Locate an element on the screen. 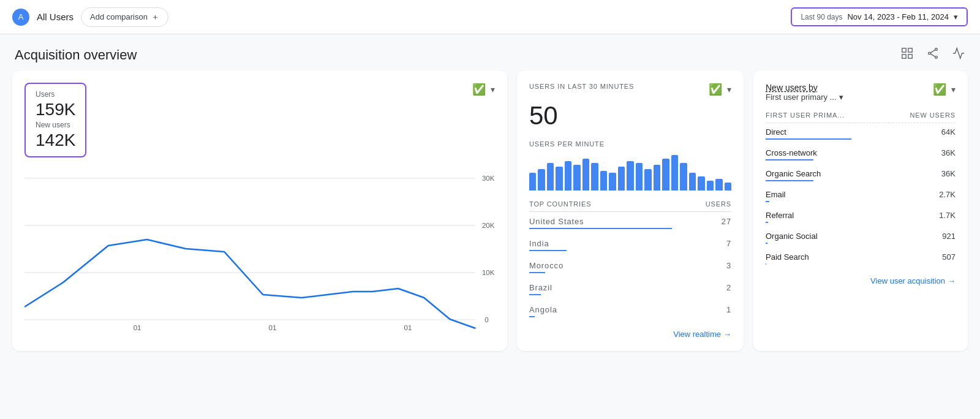 The image size is (980, 419). realtime-dropdown-button: ▾ is located at coordinates (729, 89).